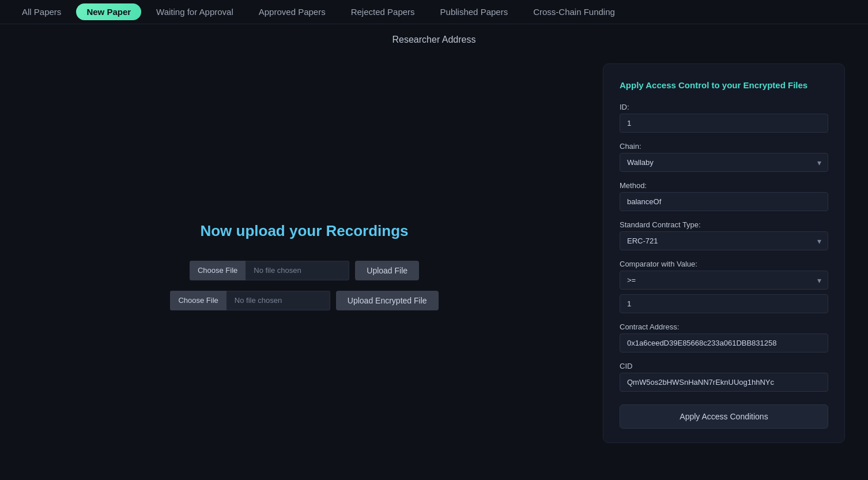 The width and height of the screenshot is (868, 480). Describe the element at coordinates (724, 85) in the screenshot. I see `access-control-title: Apply Access Control to your Encrypted F…` at that location.